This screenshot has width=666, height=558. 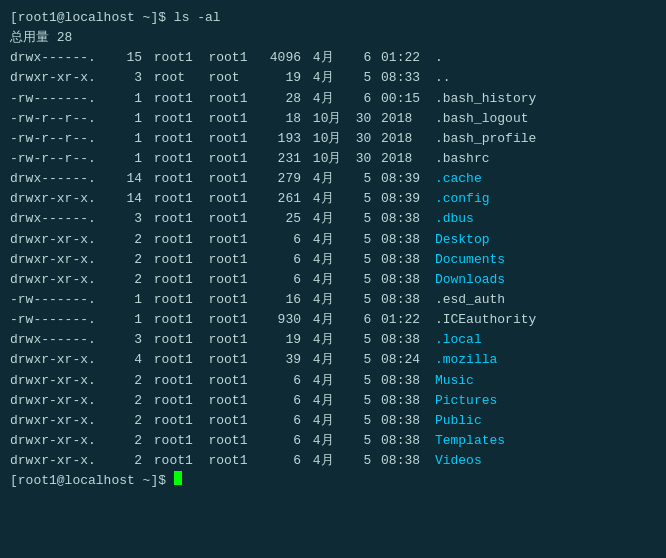 I want to click on cursor, so click(x=178, y=478).